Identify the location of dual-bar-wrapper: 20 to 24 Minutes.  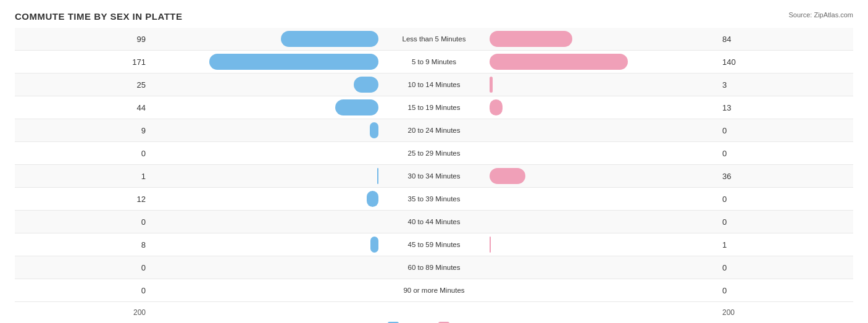
(434, 130).